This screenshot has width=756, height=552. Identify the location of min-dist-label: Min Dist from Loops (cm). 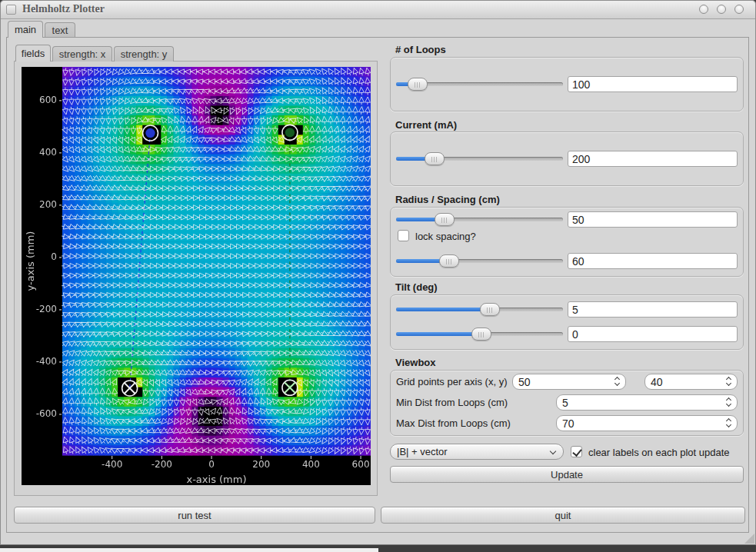
(452, 403).